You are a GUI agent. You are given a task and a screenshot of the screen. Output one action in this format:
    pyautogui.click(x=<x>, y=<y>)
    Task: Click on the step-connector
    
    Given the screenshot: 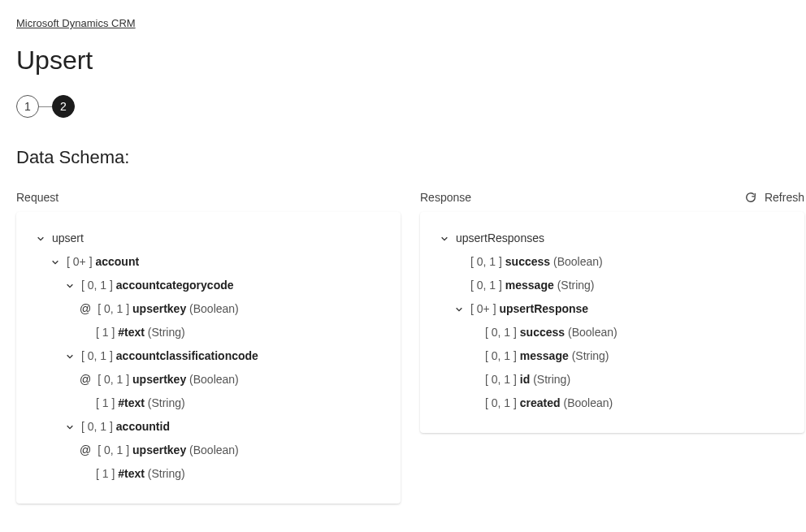 What is the action you would take?
    pyautogui.click(x=46, y=107)
    